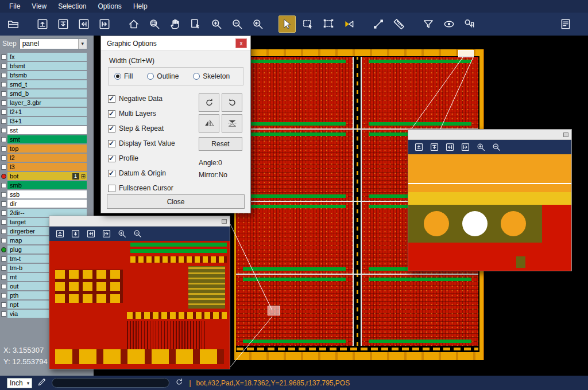 This screenshot has height=390, width=588. Describe the element at coordinates (328, 24) in the screenshot. I see `select-frame-button` at that location.